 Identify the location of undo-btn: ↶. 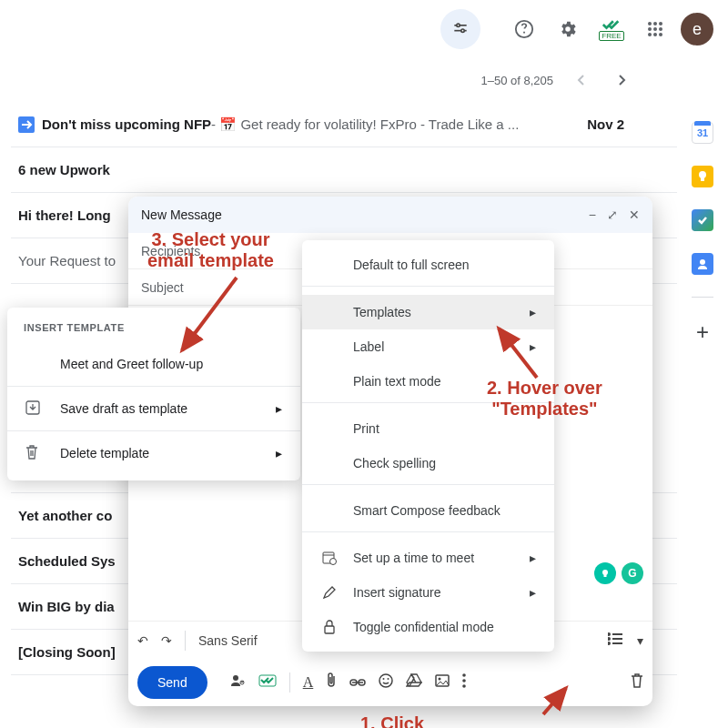
(143, 641).